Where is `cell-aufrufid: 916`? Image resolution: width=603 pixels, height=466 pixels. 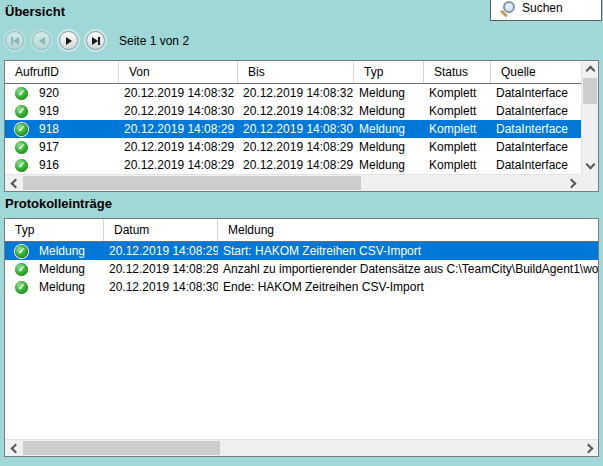 cell-aufrufid: 916 is located at coordinates (49, 165).